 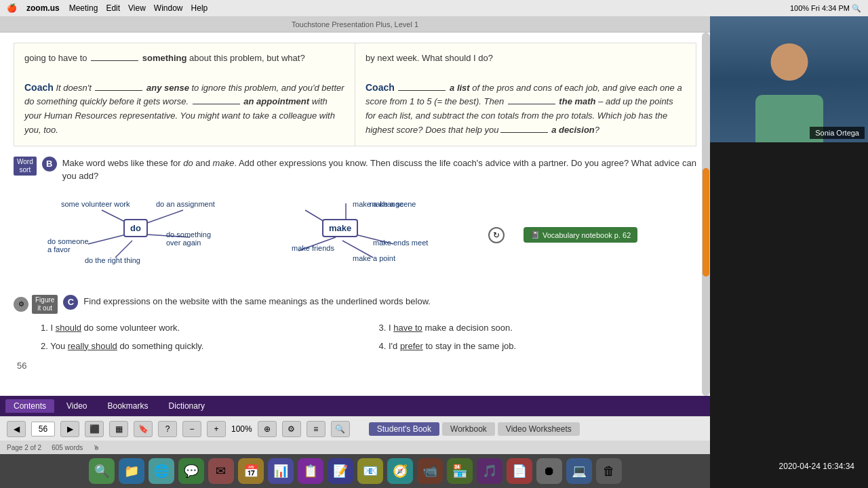 What do you see at coordinates (706, 222) in the screenshot?
I see `scrollbar-thumb` at bounding box center [706, 222].